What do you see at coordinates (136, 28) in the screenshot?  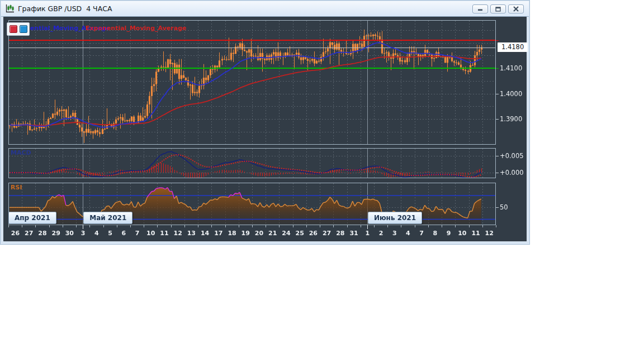 I see `legend-ema-red: Exponential_Moving_Average` at bounding box center [136, 28].